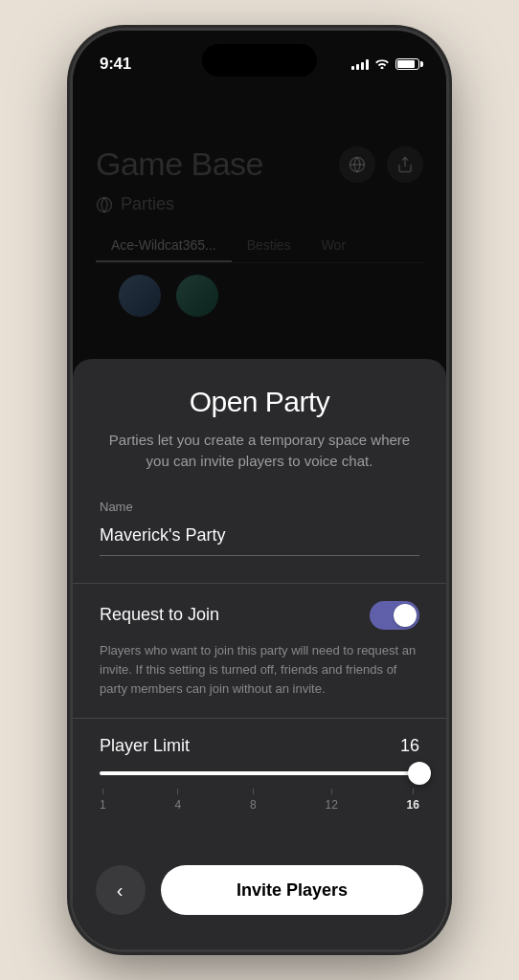 This screenshot has height=980, width=519. Describe the element at coordinates (408, 64) in the screenshot. I see `battery-icon` at that location.